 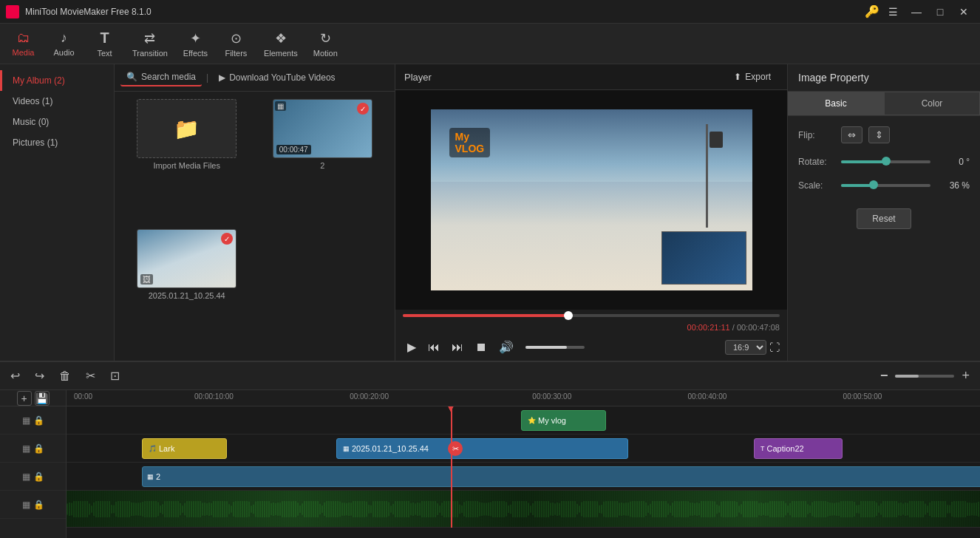 I want to click on caption-clip: T Caption22, so click(x=798, y=449).